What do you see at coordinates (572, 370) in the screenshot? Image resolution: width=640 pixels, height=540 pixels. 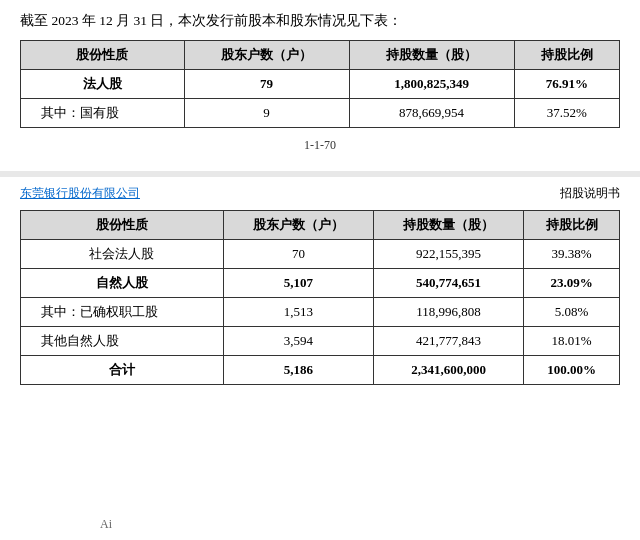 I see `bottom-table-cell: 100.00%` at bounding box center [572, 370].